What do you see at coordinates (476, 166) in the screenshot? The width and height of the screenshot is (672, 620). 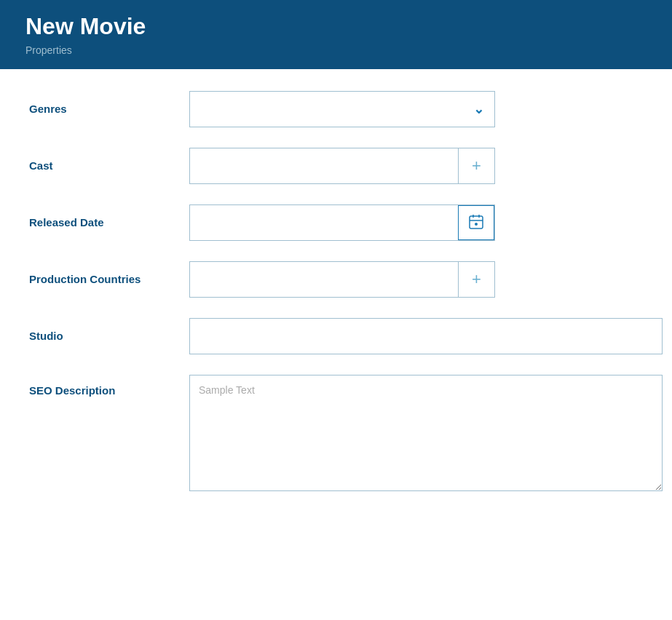 I see `cast-add-button: +` at bounding box center [476, 166].